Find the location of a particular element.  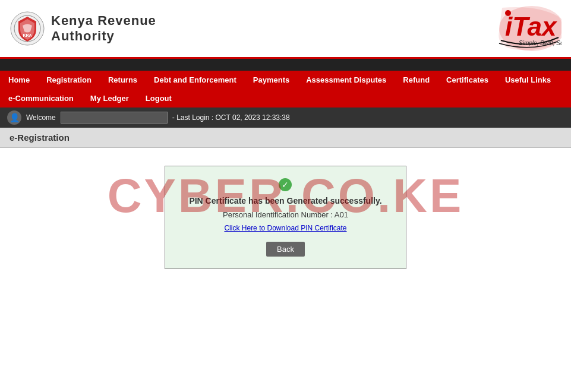

itax-logo: iTax Simple, Swift, Secure is located at coordinates (496, 29).